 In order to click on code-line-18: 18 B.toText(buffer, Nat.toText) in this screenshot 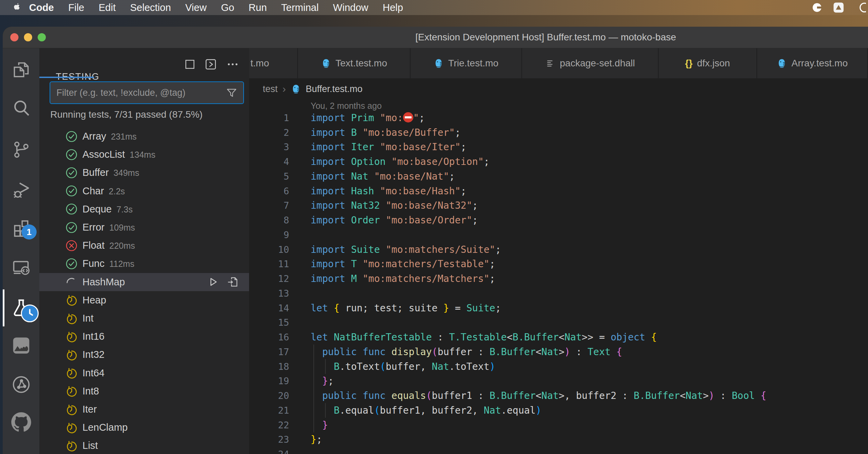, I will do `click(558, 367)`.